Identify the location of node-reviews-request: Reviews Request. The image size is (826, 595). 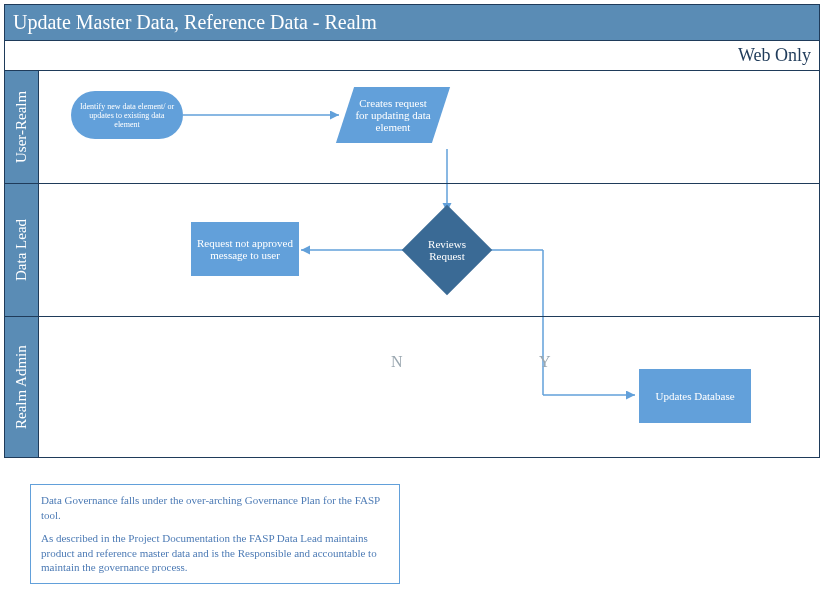
(448, 250).